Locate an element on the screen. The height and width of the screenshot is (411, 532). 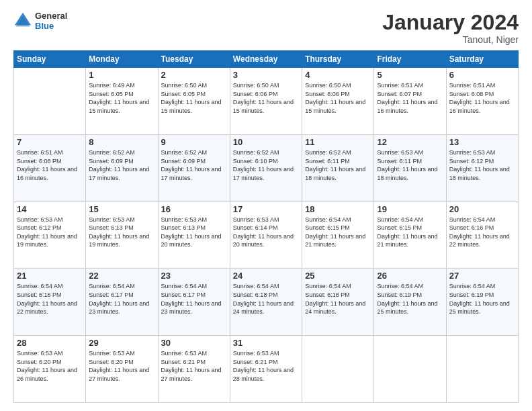
day-number: 18 is located at coordinates (338, 210).